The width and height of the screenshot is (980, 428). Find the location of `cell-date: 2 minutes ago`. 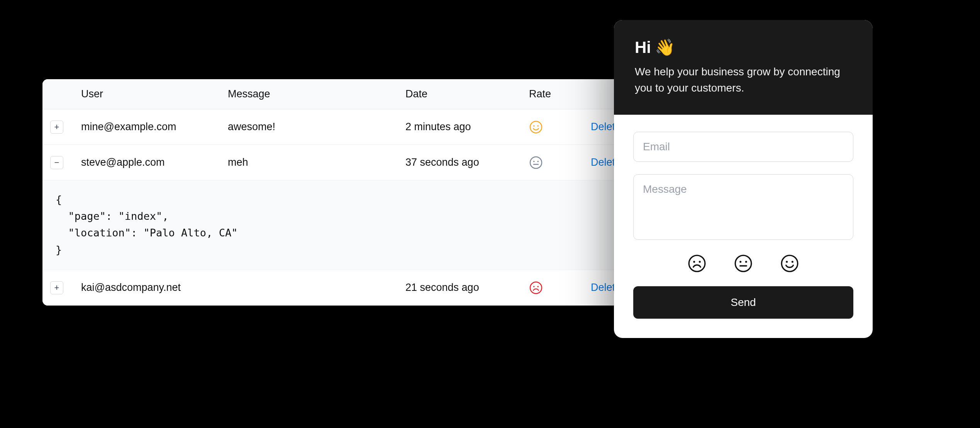

cell-date: 2 minutes ago is located at coordinates (467, 127).